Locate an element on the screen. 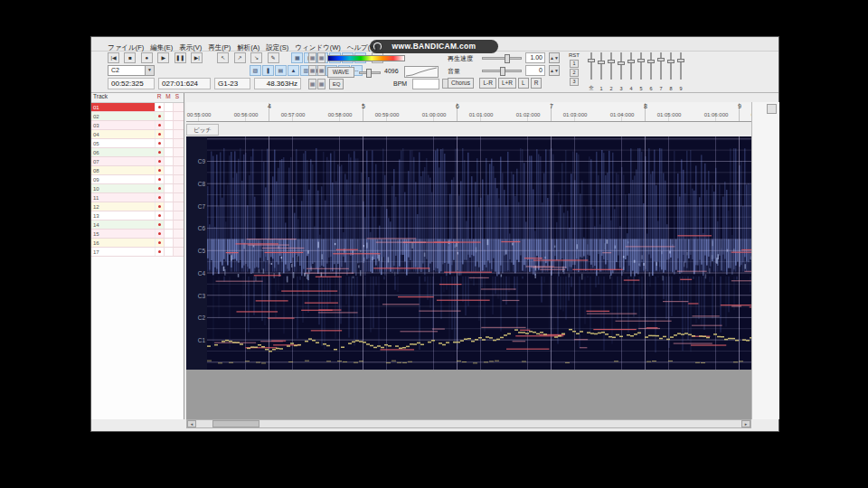 This screenshot has width=868, height=488. track-row: 07 is located at coordinates (137, 162).